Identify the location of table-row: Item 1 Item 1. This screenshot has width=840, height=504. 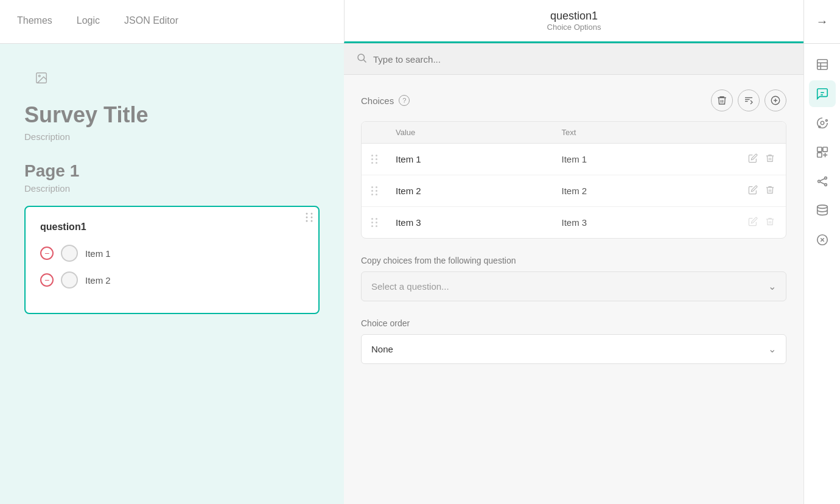
(573, 159).